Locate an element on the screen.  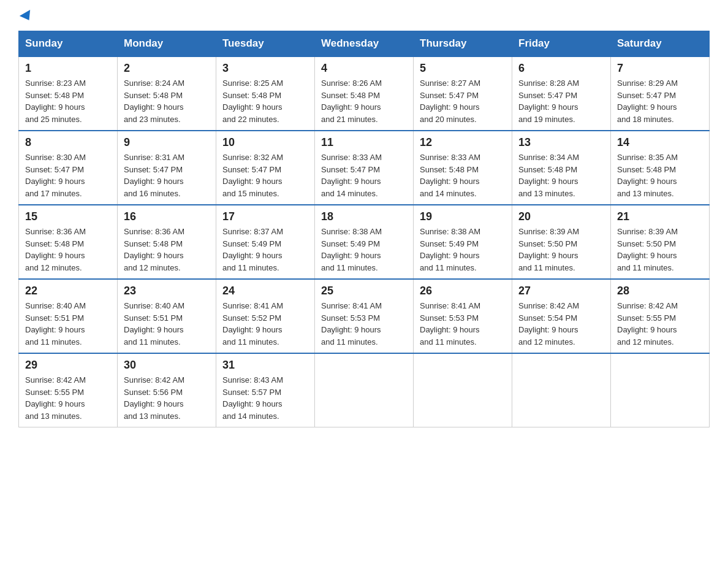
day-cell: 14Sunrise: 8:35 AMSunset: 5:48 PMDayligh… is located at coordinates (661, 168).